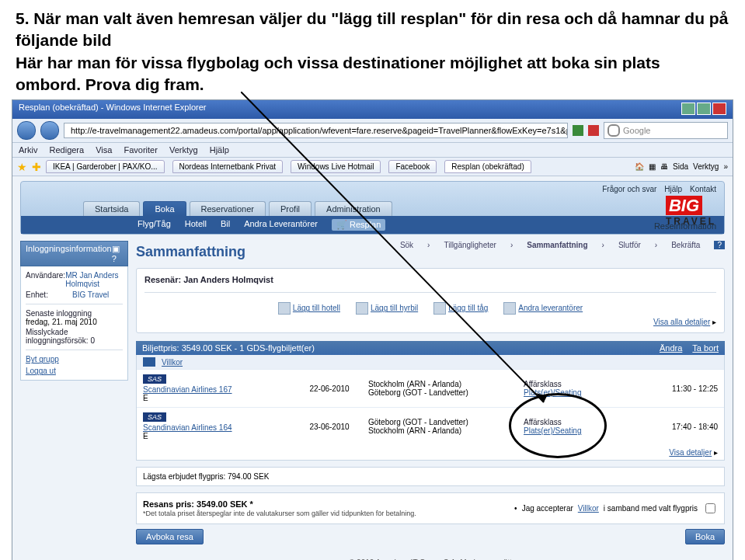 This screenshot has height=560, width=745. I want to click on accept-terms-link: Villkor, so click(589, 508).